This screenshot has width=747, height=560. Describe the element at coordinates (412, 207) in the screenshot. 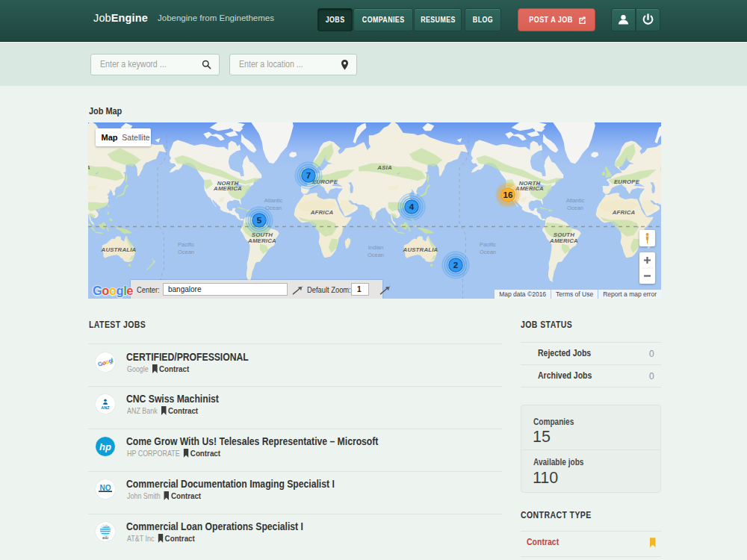

I see `svg-text: 4` at that location.